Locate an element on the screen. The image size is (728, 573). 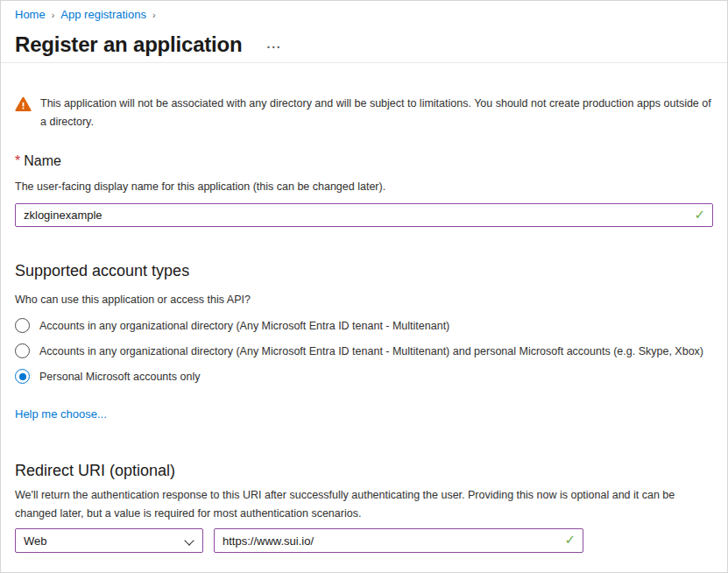
radio-selected-circle-icon is located at coordinates (23, 377).